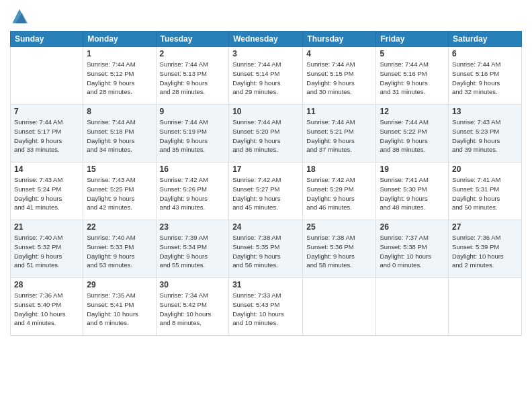 Image resolution: width=532 pixels, height=411 pixels. I want to click on day-info: Sunrise: 7:43 AM Sunset: 5:24 PM Dayligh…, so click(47, 193).